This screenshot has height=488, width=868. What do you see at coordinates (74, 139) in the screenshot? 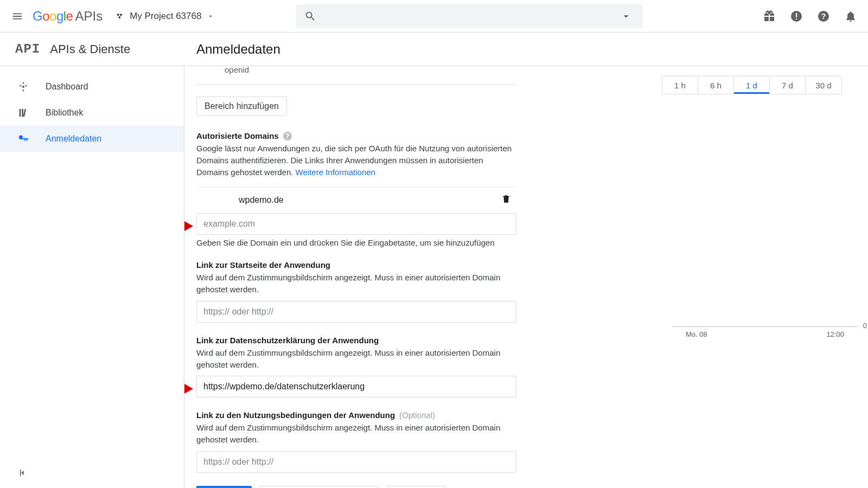
I see `sidebar-item-label: Anmeldedaten` at bounding box center [74, 139].